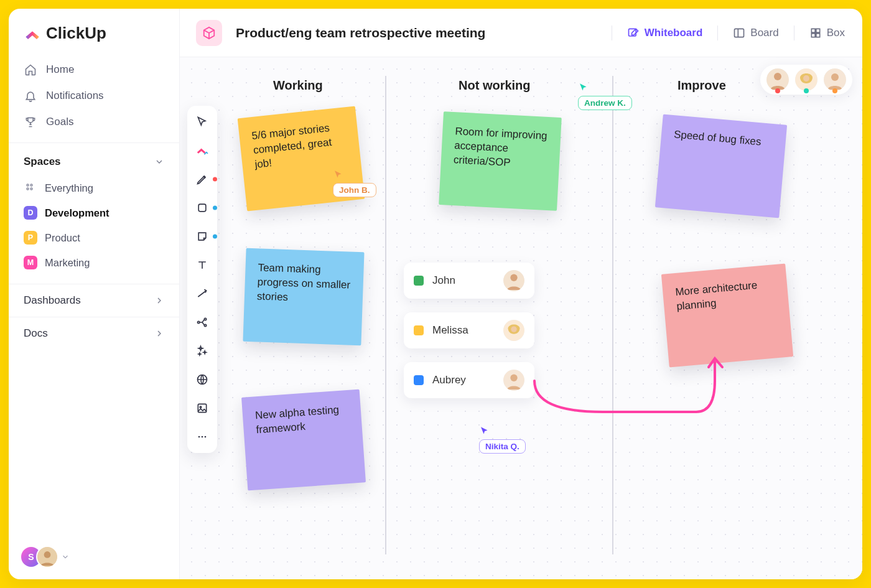 This screenshot has height=588, width=871. Describe the element at coordinates (67, 263) in the screenshot. I see `space-label: Marketing` at that location.